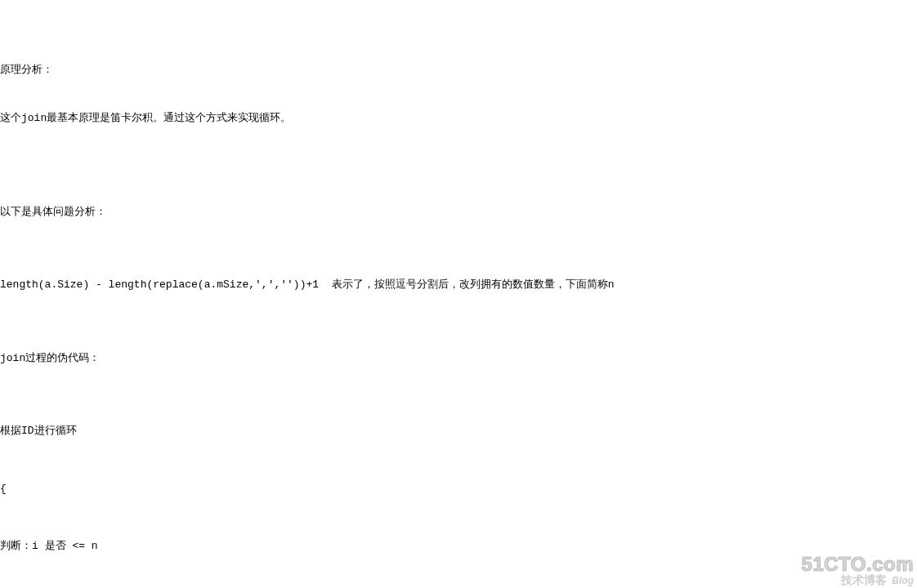  I want to click on watermark-tagline-text: 技术博客, so click(864, 580).